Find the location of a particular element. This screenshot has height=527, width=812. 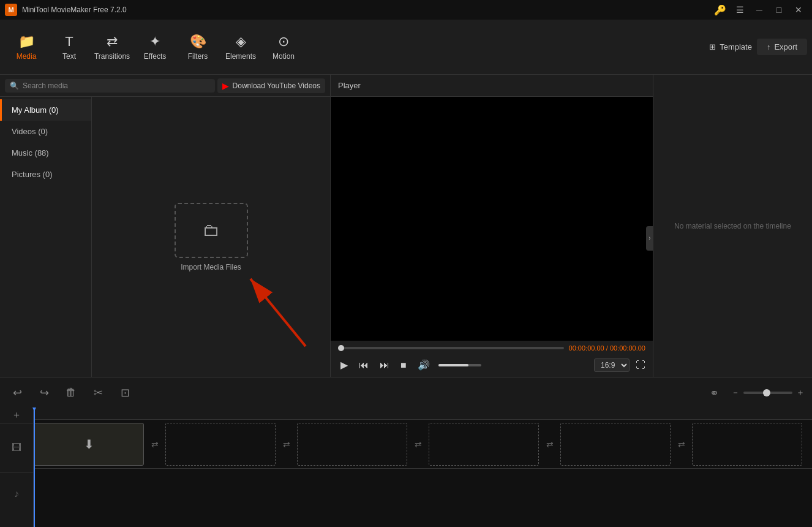

music-icon: ♪ is located at coordinates (17, 494).